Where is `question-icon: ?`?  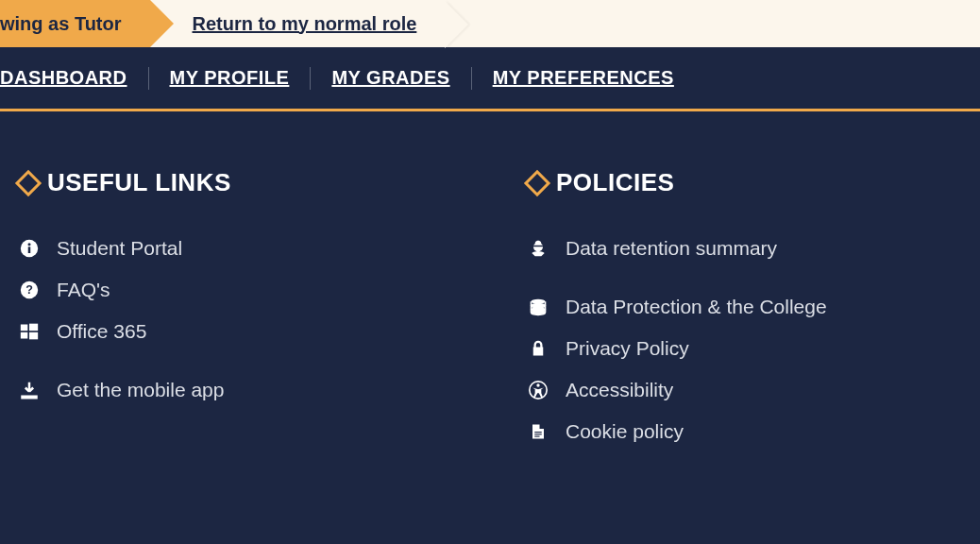
question-icon: ? is located at coordinates (29, 290).